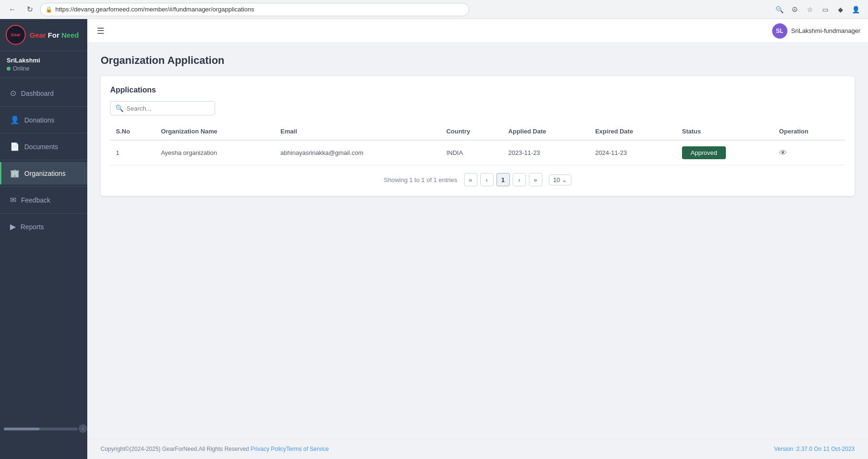 This screenshot has height=459, width=868. I want to click on footer-links: Privacy PolicyTerms of Service, so click(289, 449).